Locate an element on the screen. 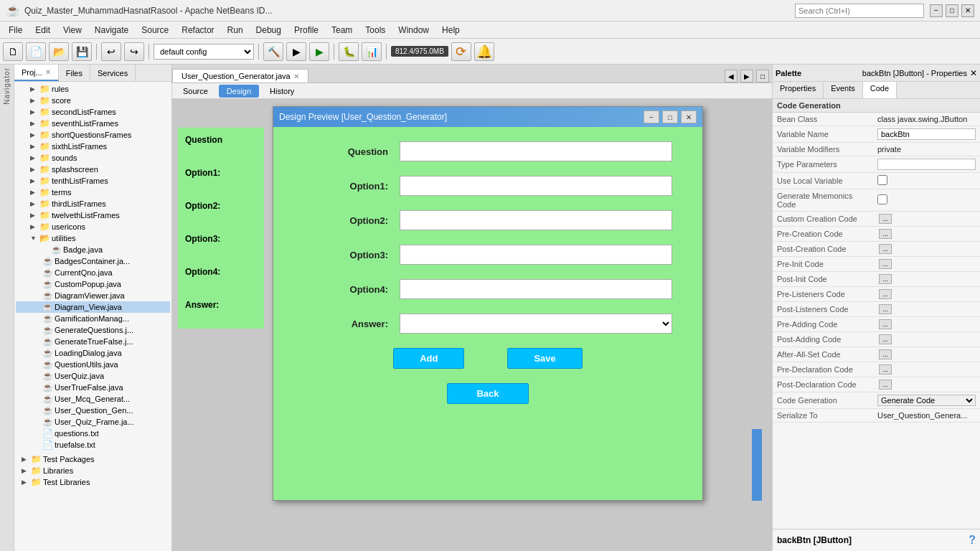 This screenshot has height=551, width=980. memory-display: 812.4/975.0MB is located at coordinates (420, 52).